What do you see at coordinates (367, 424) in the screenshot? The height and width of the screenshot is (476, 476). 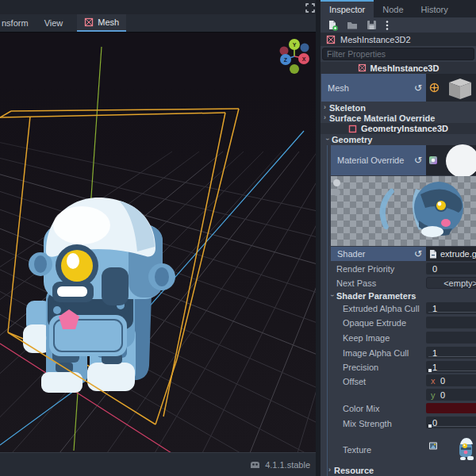 I see `mix-strength-label: Mix Strength` at bounding box center [367, 424].